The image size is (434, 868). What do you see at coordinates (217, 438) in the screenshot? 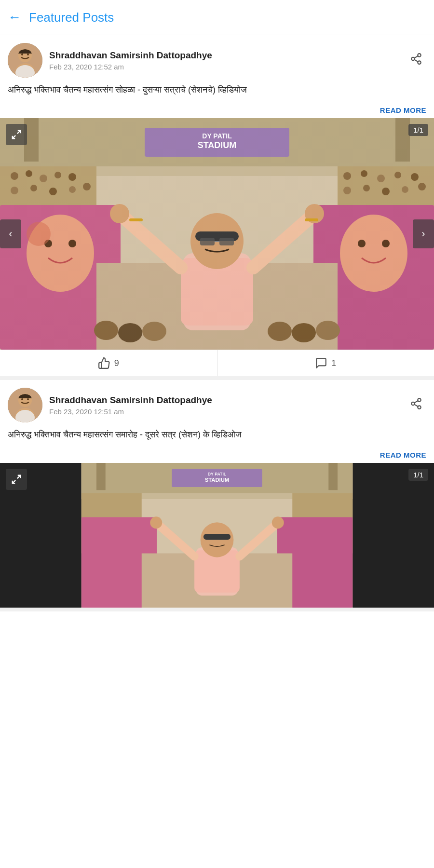
I see `post-body-2: अनिरुद्ध भक्तिभाव चैतन्य महासत्संग समारो…` at bounding box center [217, 438].